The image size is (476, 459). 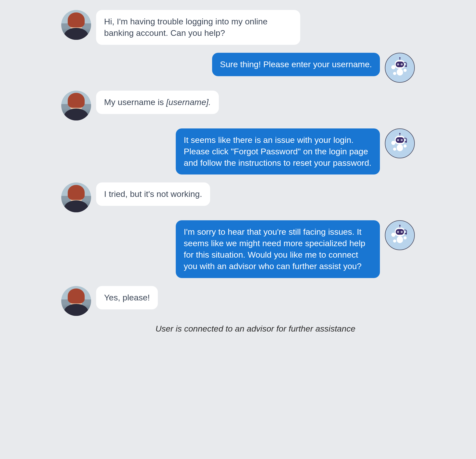 I want to click on message-row-bot: Sure thing! Please enter your username., so click(x=238, y=68).